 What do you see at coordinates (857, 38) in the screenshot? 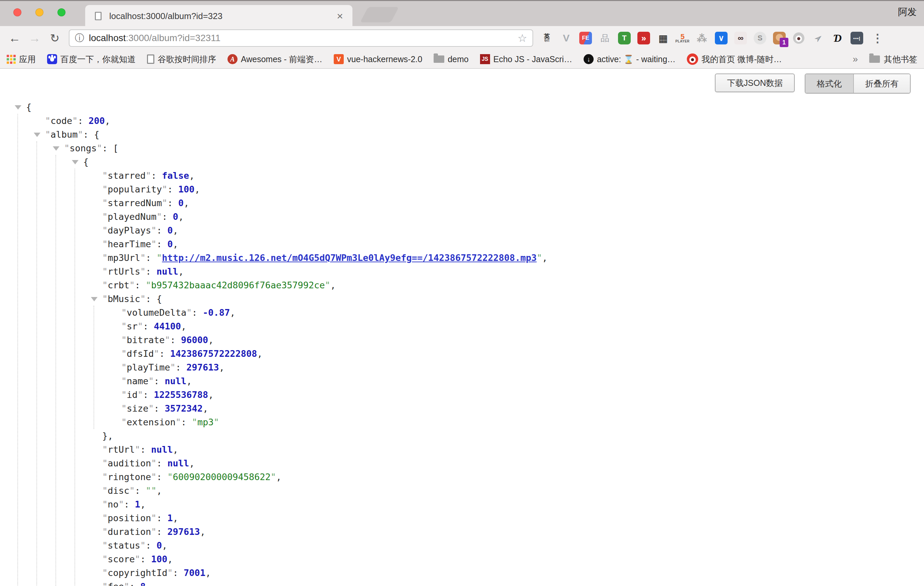
I see `devtools-extension-icon: •••|` at bounding box center [857, 38].